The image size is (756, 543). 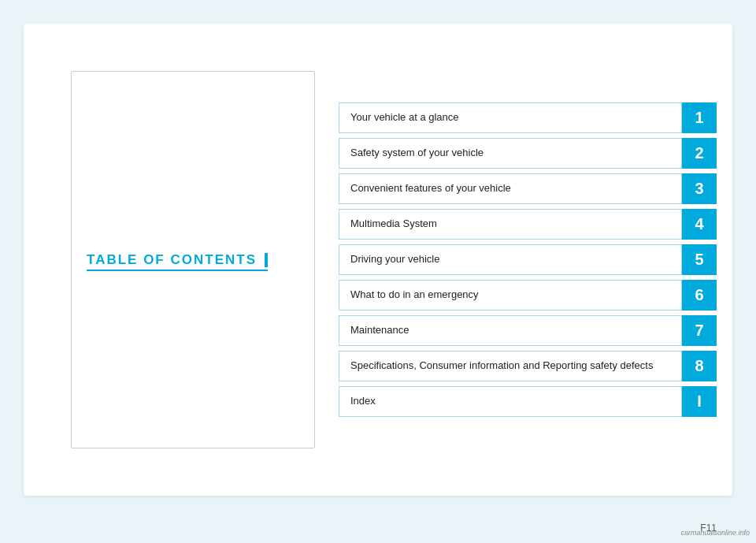 What do you see at coordinates (510, 260) in the screenshot?
I see `toc-label-5: Driving your vehicle` at bounding box center [510, 260].